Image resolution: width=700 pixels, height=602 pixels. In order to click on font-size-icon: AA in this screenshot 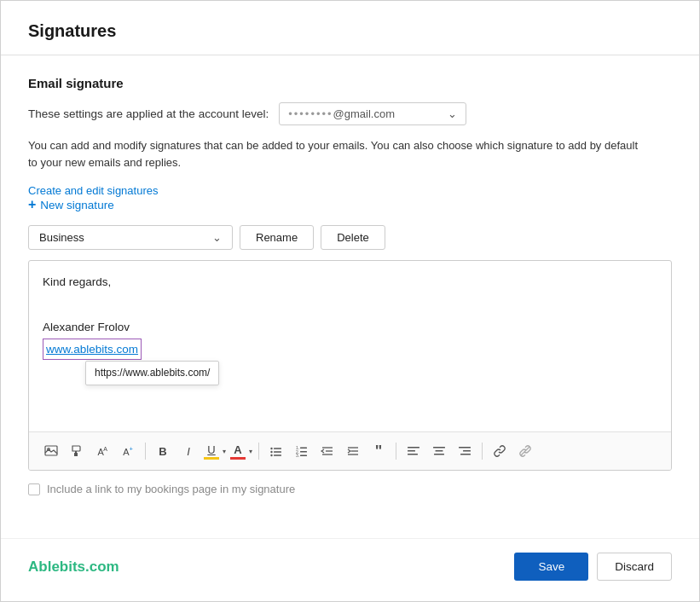, I will do `click(102, 452)`.